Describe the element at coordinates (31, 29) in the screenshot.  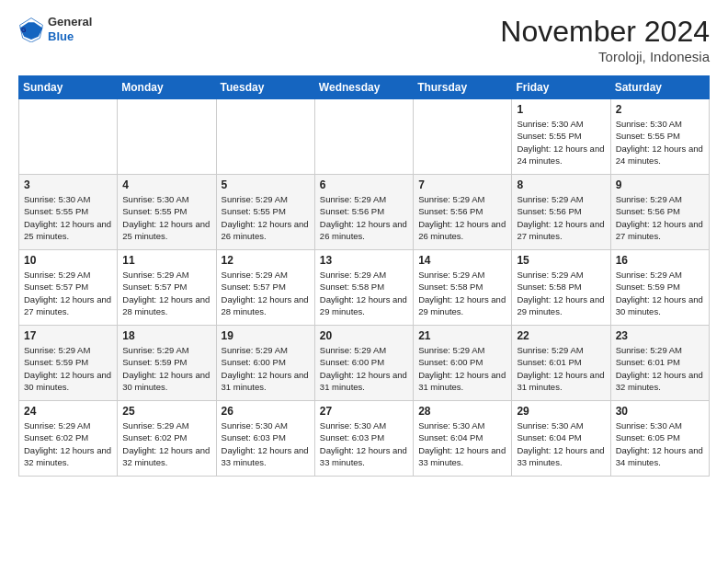
I see `logo-icon: G` at that location.